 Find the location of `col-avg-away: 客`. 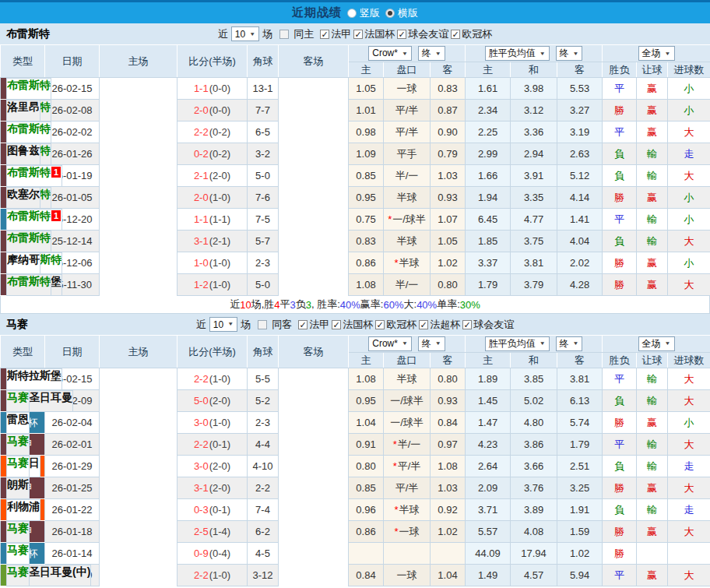

col-avg-away: 客 is located at coordinates (580, 70).